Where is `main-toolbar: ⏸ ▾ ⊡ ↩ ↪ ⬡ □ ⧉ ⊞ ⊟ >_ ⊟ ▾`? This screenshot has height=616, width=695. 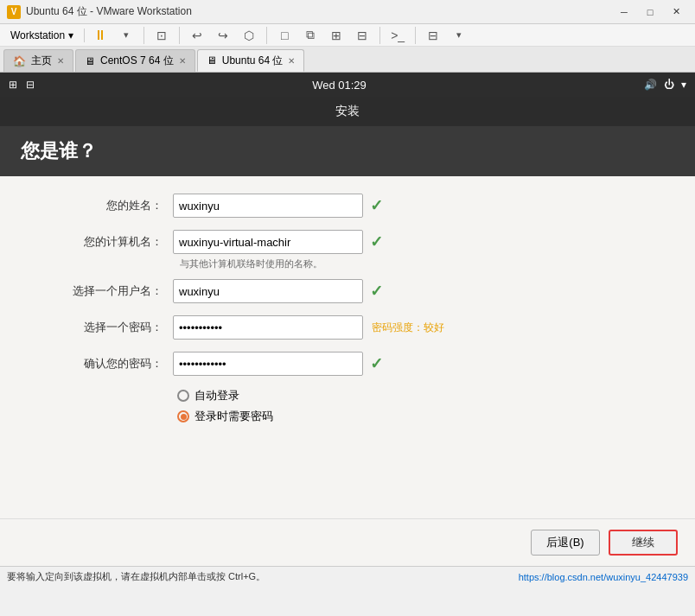 main-toolbar: ⏸ ▾ ⊡ ↩ ↪ ⬡ □ ⧉ ⊞ ⊟ >_ ⊟ ▾ is located at coordinates (390, 35).